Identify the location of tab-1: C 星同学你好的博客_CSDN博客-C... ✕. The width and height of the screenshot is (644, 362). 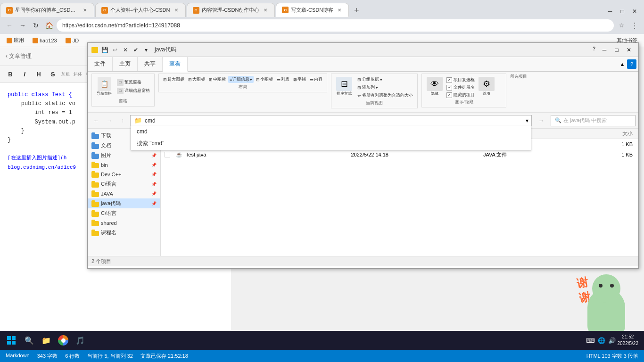
(47, 10).